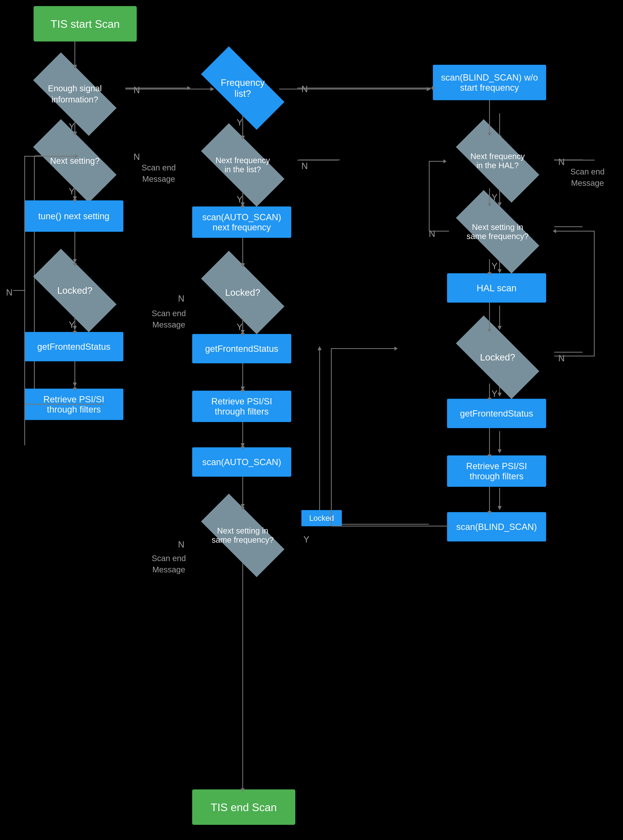  I want to click on arrow-nextfreqlist-y-to-scanauto, so click(243, 207).